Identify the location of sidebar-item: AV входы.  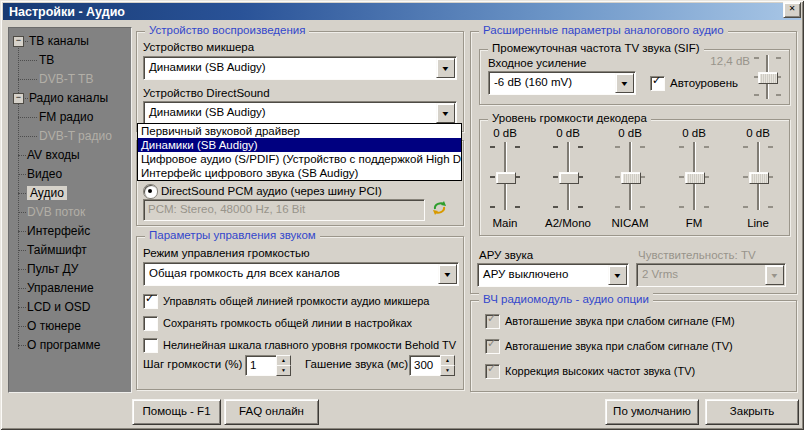
(70, 156).